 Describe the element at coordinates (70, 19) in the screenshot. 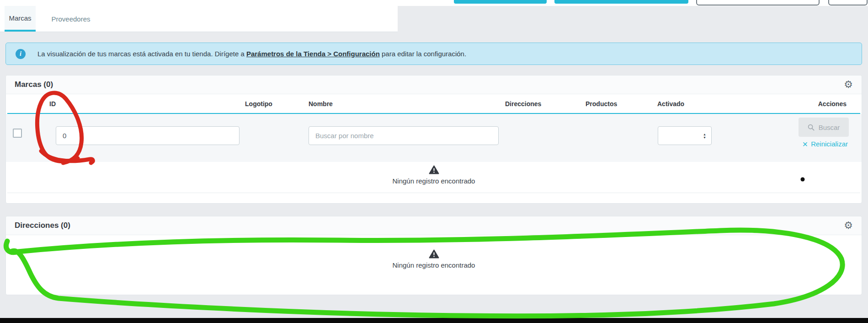

I see `tab-proveedores-label: Proveedores` at that location.